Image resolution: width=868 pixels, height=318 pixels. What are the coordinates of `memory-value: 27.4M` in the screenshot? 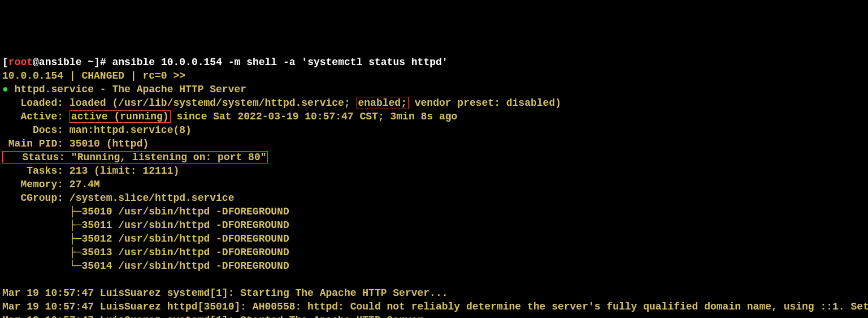 It's located at (85, 184).